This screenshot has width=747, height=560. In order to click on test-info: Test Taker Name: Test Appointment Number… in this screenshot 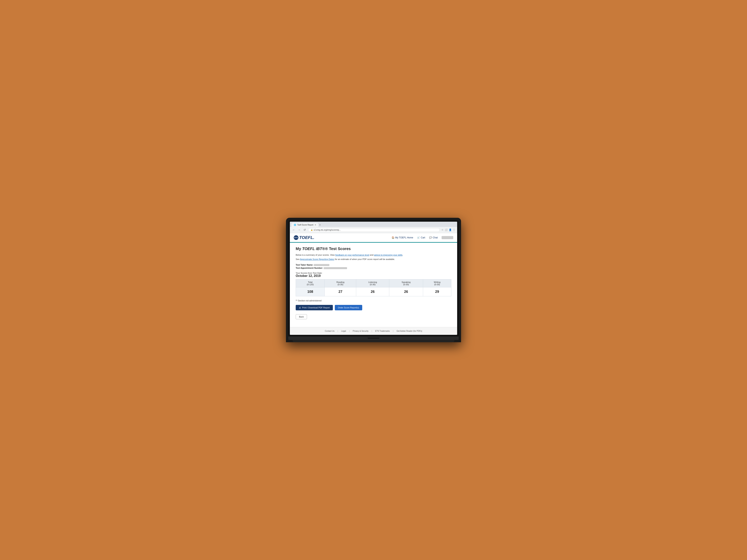, I will do `click(374, 266)`.